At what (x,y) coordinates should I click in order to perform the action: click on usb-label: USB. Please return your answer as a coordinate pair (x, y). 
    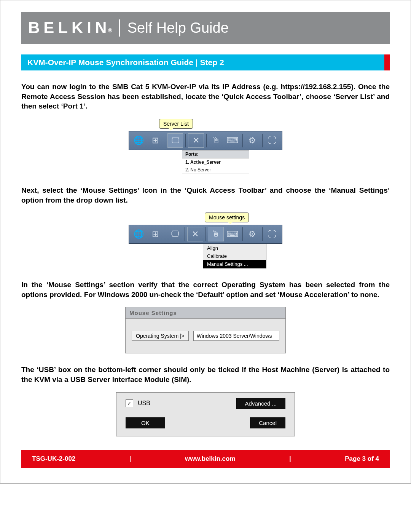
    Looking at the image, I should click on (144, 403).